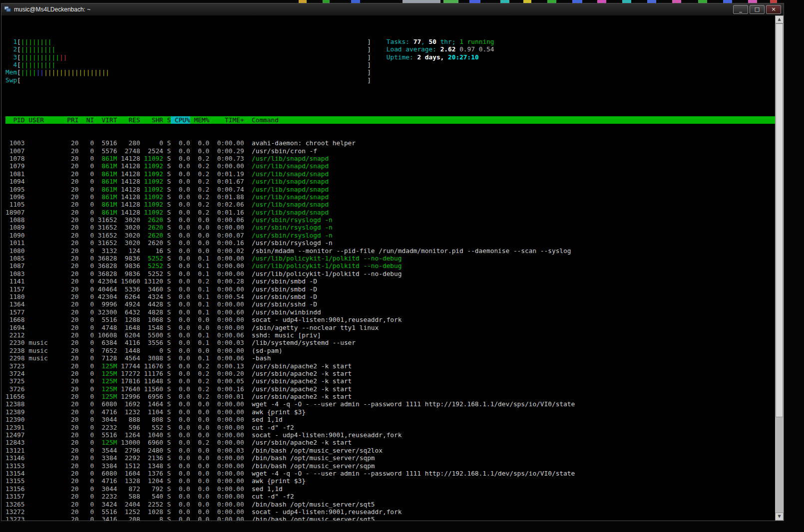 The width and height of the screenshot is (804, 532). What do you see at coordinates (7, 9) in the screenshot?
I see `putty-icon` at bounding box center [7, 9].